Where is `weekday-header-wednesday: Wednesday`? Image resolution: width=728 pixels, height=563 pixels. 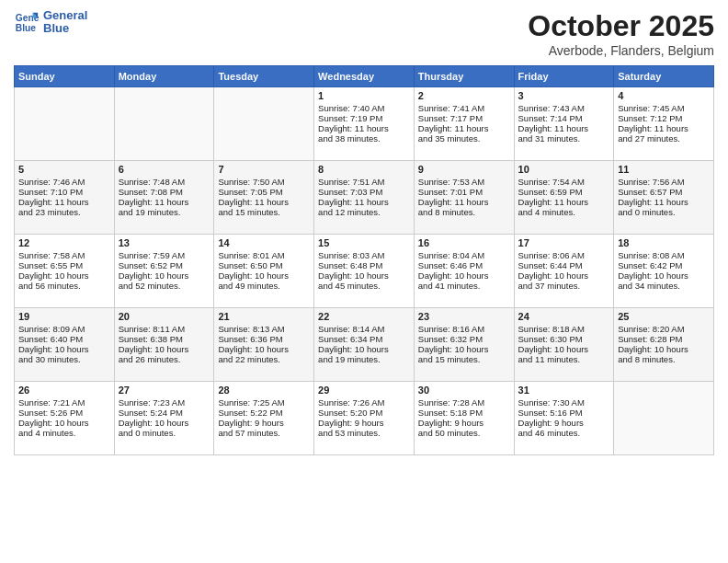
weekday-header-wednesday: Wednesday is located at coordinates (364, 77).